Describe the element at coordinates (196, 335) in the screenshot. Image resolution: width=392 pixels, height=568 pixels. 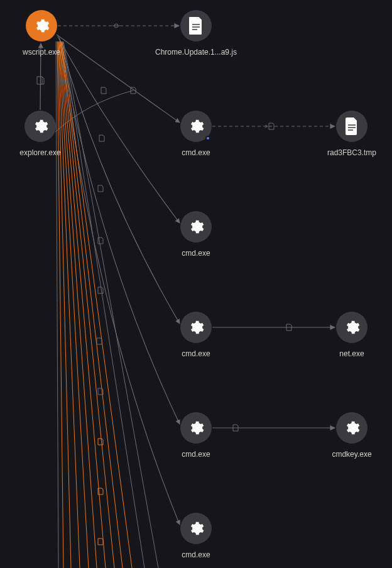
I see `node-cmd-3: cmd.exe` at that location.